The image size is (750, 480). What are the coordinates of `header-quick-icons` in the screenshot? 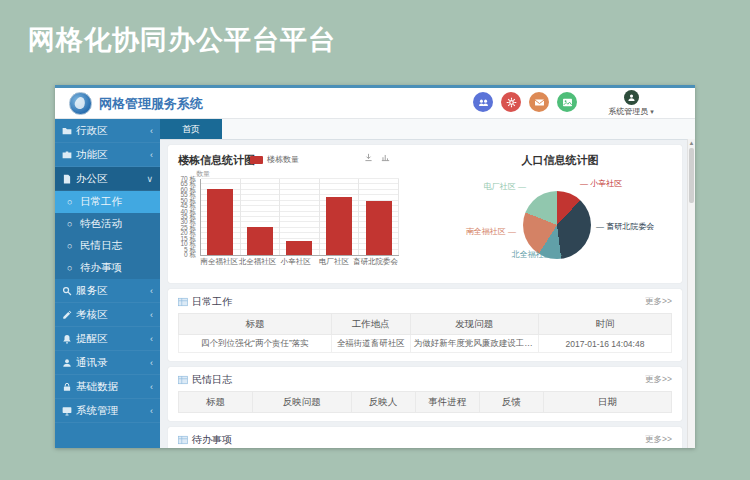 It's located at (525, 102).